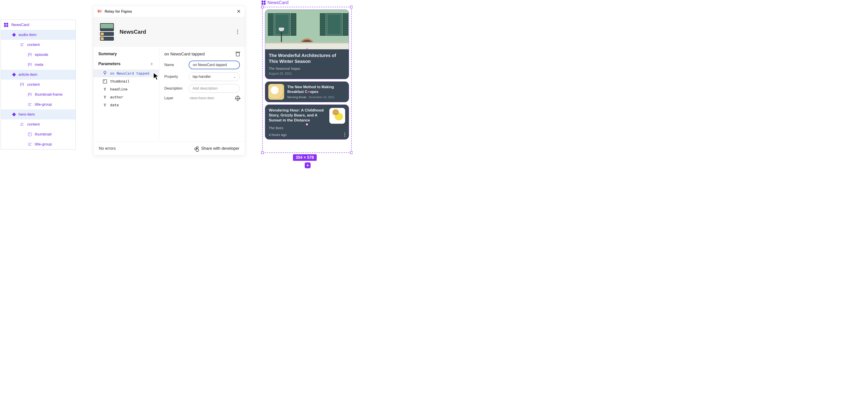  Describe the element at coordinates (307, 68) in the screenshot. I see `hero-author: The Seasonal Sagas` at that location.